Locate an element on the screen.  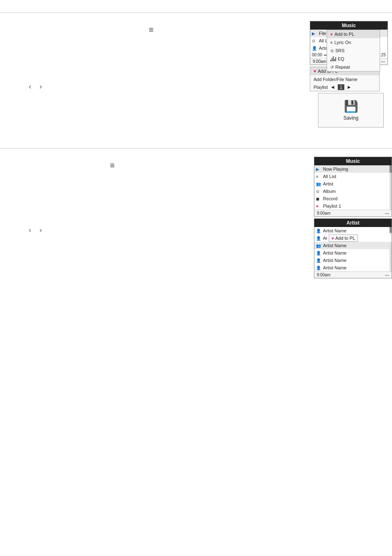
artist-row-1-text: Artist Name is located at coordinates (334, 231).